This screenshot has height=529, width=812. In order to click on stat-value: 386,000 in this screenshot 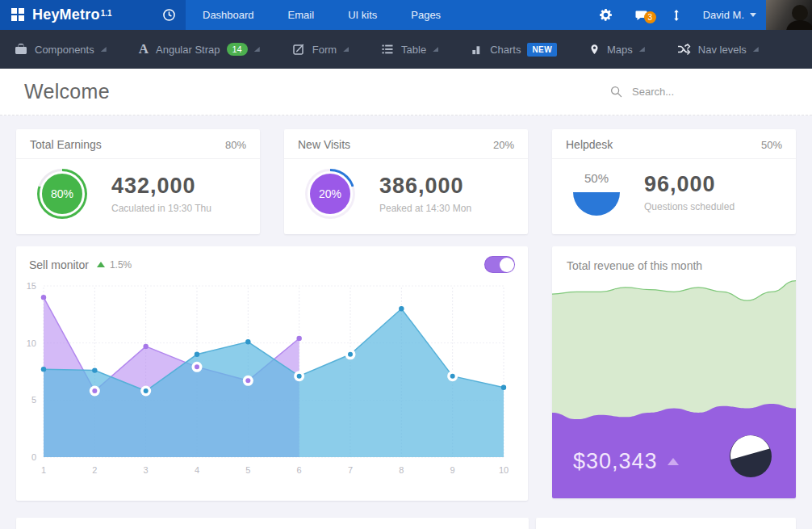, I will do `click(425, 186)`.